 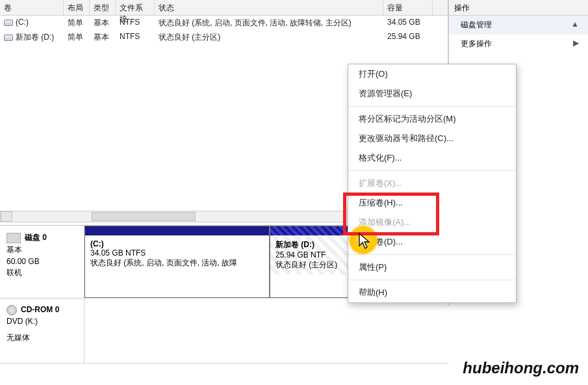 I want to click on arrow-up-icon: ▲, so click(x=575, y=25).